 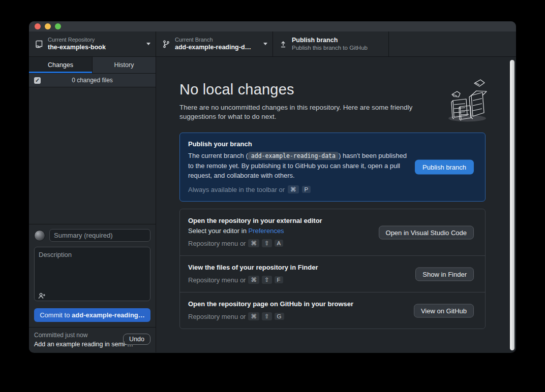 I want to click on commit-button: Commit to add-example-reading…, so click(x=93, y=315).